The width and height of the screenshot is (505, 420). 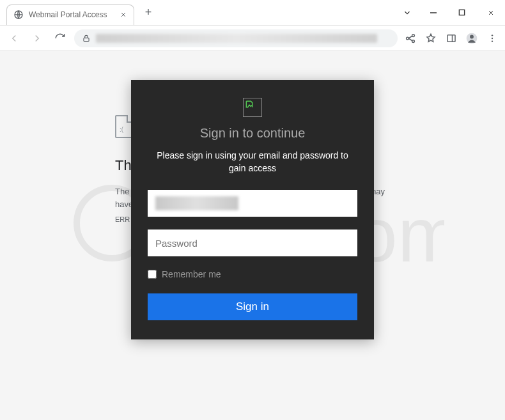 I want to click on lock-icon, so click(x=86, y=38).